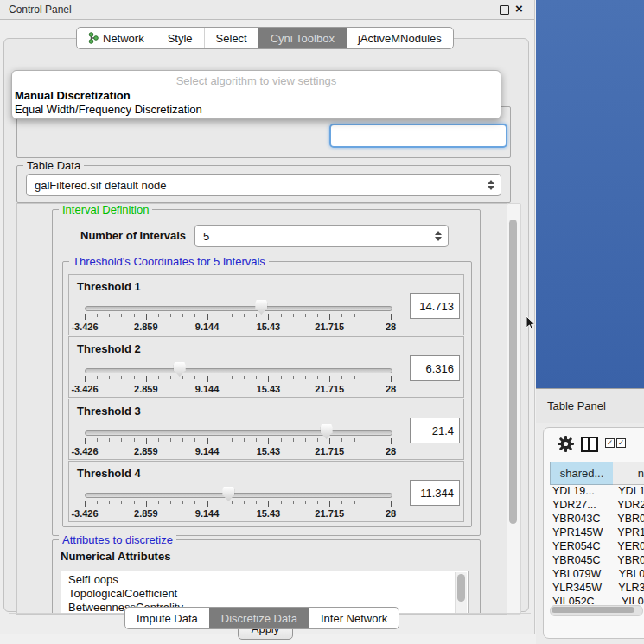  Describe the element at coordinates (596, 575) in the screenshot. I see `table-row: YBL079WYBL0` at that location.